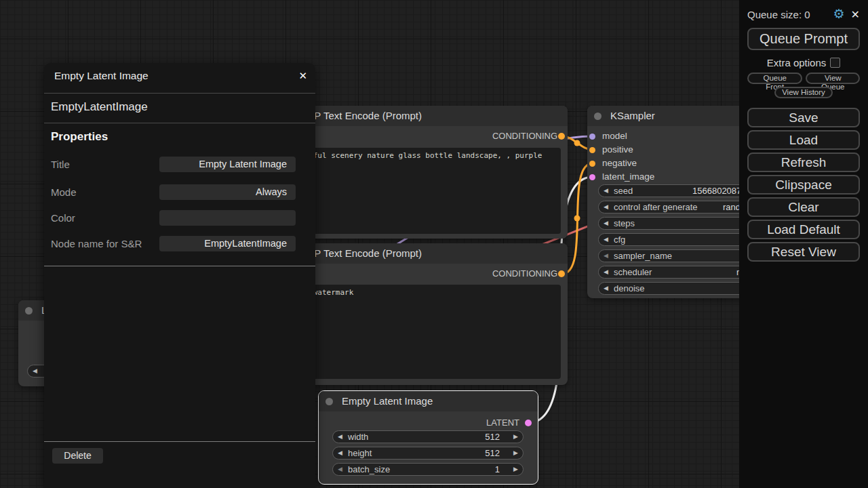  I want to click on dialog-title: Empty Latent Image, so click(102, 76).